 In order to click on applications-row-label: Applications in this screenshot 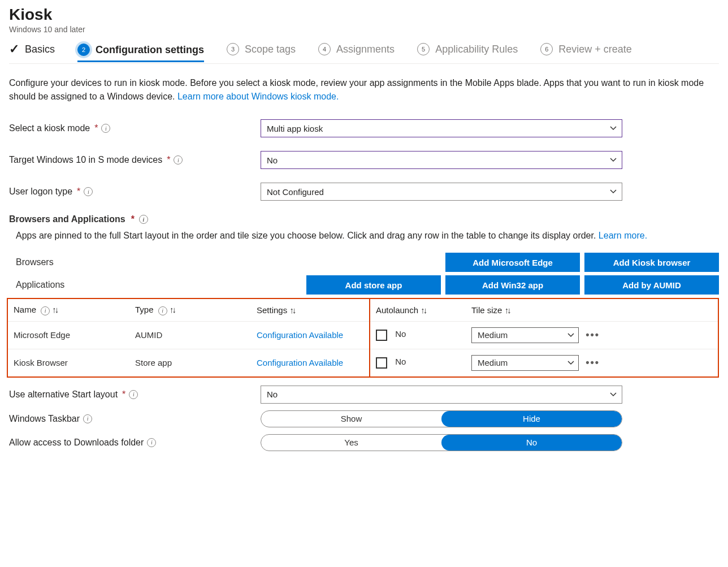, I will do `click(105, 285)`.